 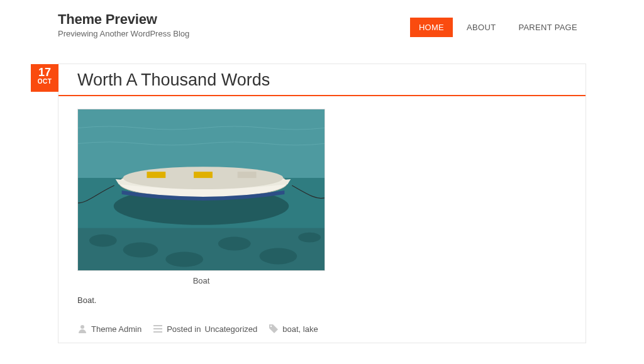 What do you see at coordinates (322, 79) in the screenshot?
I see `post-header: Worth A Thousand Words` at bounding box center [322, 79].